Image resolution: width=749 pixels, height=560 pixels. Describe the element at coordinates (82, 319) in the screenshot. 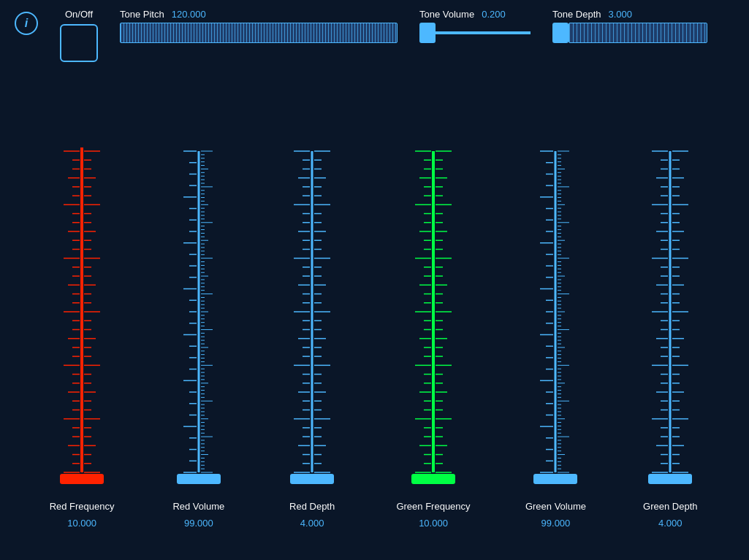

I see `red-frequency-slider: /* generated by JS below */` at that location.